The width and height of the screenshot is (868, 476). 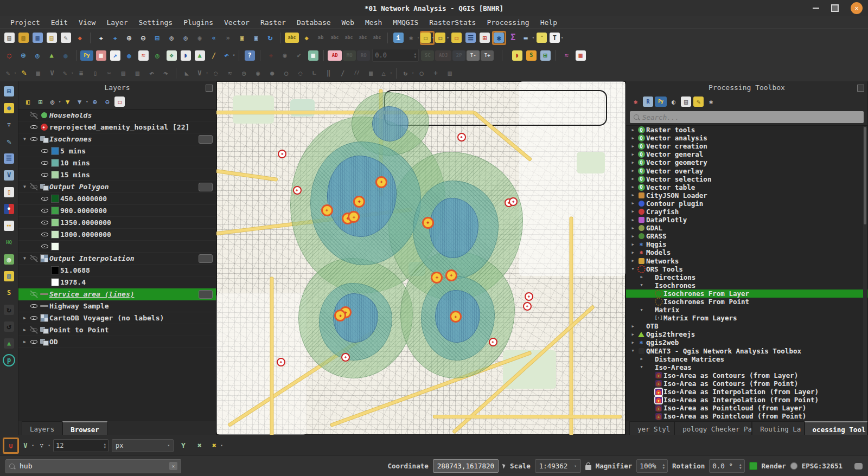 What do you see at coordinates (228, 55) in the screenshot?
I see `undo-style-button: ↶▾` at bounding box center [228, 55].